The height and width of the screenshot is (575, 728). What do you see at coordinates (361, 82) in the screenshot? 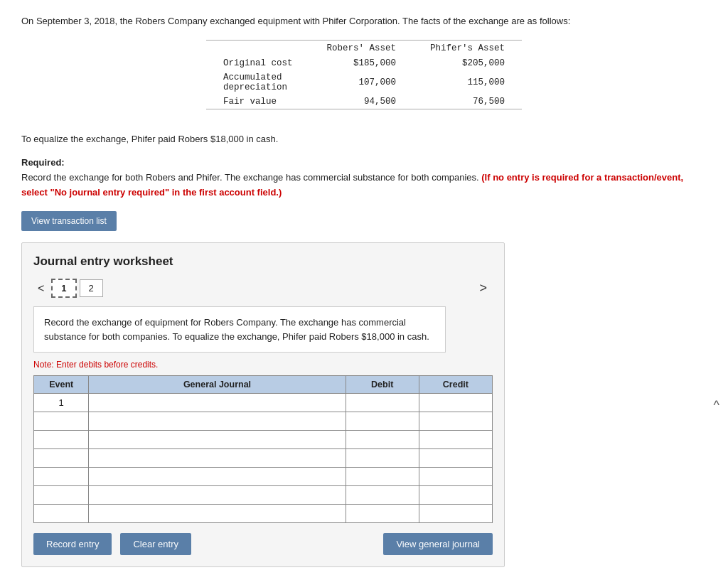
I see `asset-row-robers-1: 107,000` at bounding box center [361, 82].